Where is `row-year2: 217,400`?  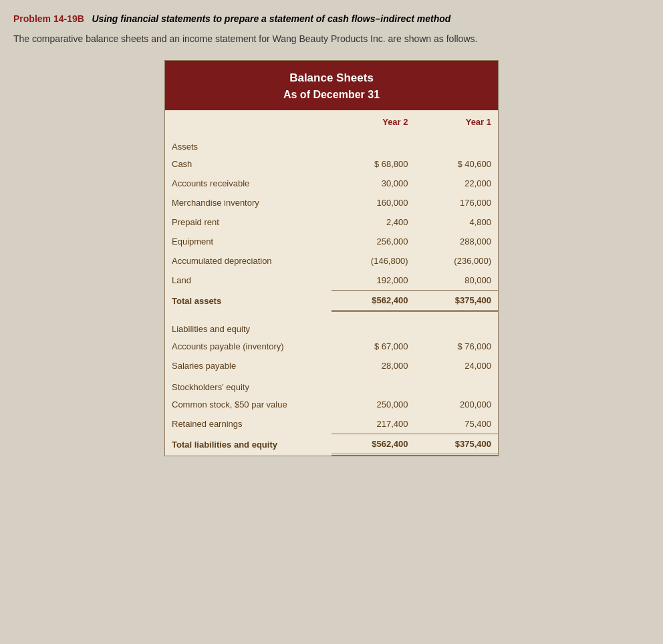 row-year2: 217,400 is located at coordinates (373, 424).